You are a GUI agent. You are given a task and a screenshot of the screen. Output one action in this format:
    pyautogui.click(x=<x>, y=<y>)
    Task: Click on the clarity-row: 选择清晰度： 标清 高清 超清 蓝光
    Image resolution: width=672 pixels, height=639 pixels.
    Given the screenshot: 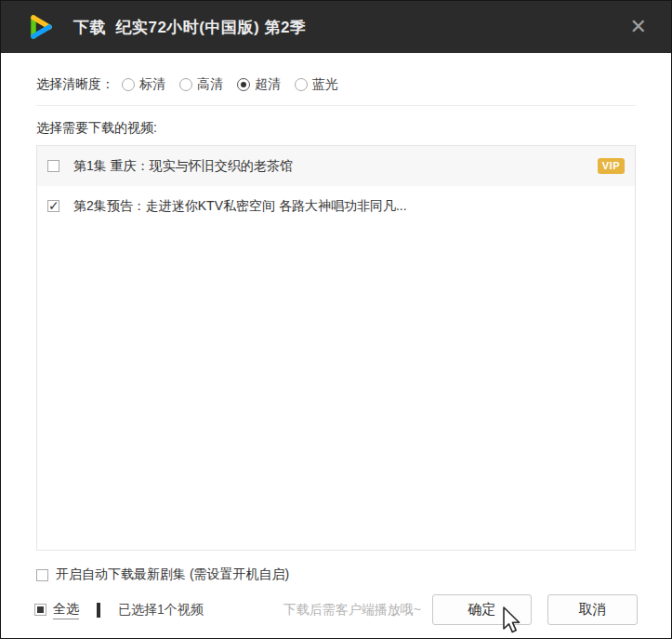 What is the action you would take?
    pyautogui.click(x=336, y=85)
    